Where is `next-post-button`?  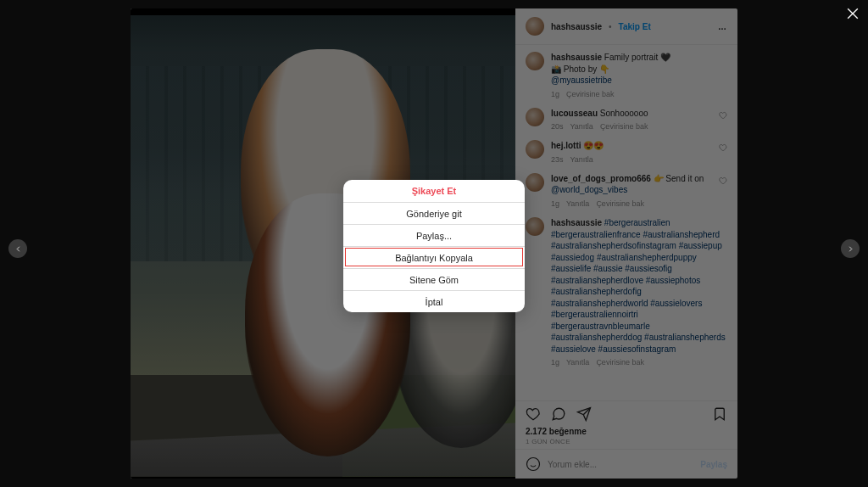 next-post-button is located at coordinates (850, 249).